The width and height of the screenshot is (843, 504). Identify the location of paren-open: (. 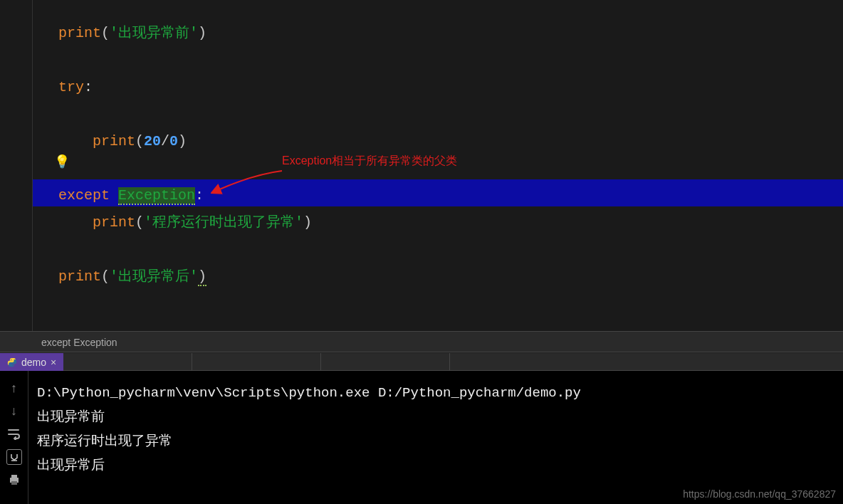
(105, 33).